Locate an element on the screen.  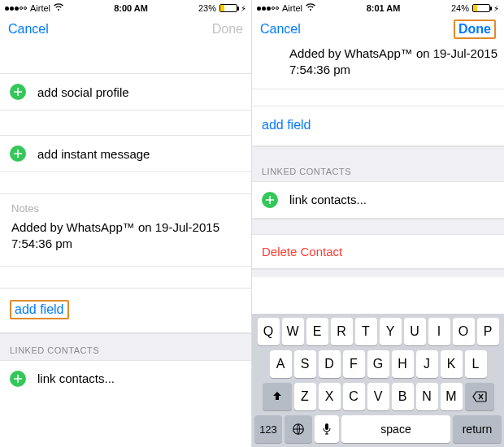
keyboard-row-1: QWERTYUIOP is located at coordinates (378, 332).